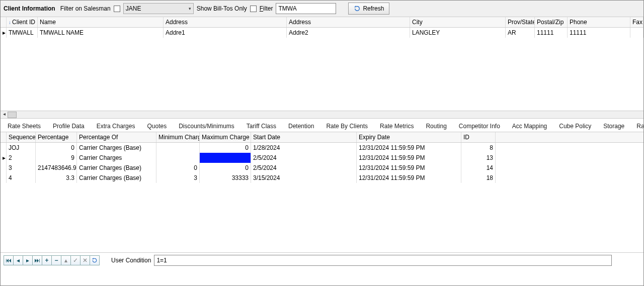  Describe the element at coordinates (322, 33) in the screenshot. I see `client-row: ▸TMWALLTMWALL NAMEAddre1Addre2LANGLEYAR1…` at that location.